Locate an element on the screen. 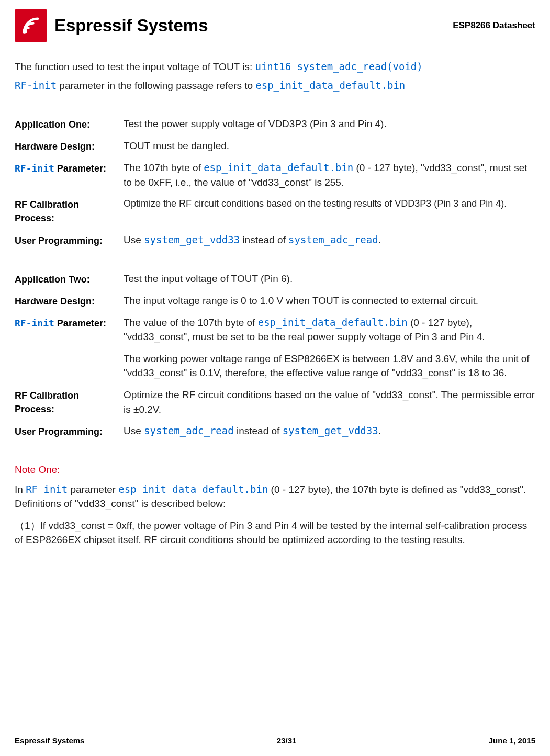  footer-date: June 1, 2015 is located at coordinates (512, 741).